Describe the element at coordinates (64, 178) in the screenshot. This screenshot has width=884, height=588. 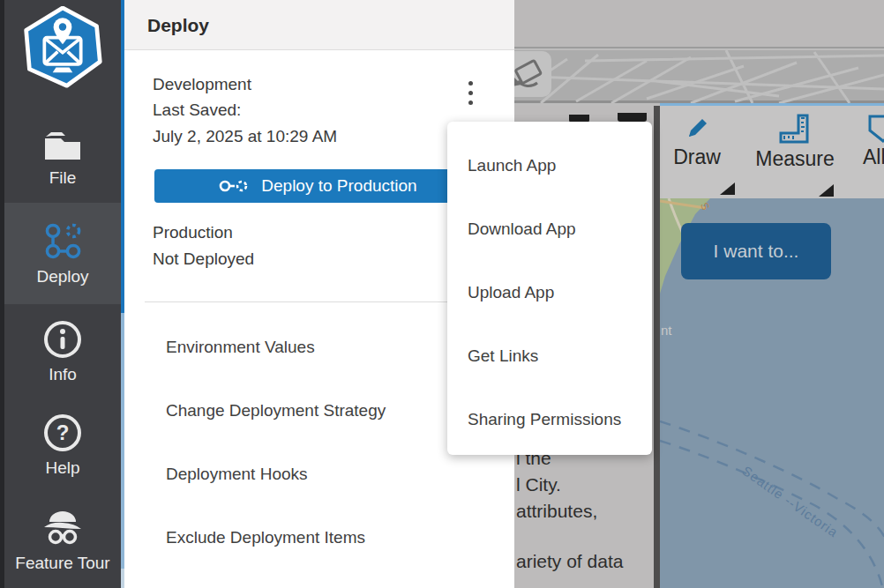
I see `sidebar-item-label: File` at that location.